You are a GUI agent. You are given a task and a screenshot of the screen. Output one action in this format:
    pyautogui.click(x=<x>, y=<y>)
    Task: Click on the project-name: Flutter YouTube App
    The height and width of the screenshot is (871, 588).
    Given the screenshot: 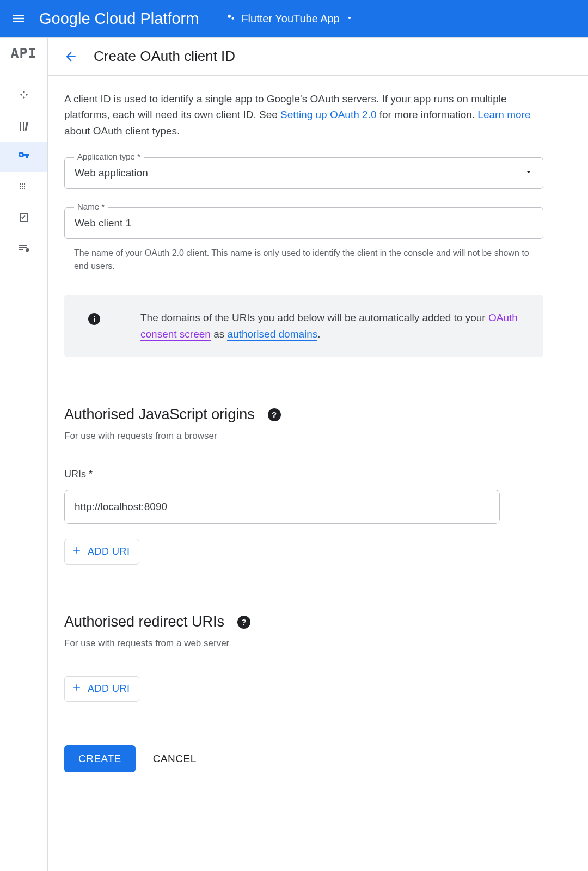 What is the action you would take?
    pyautogui.click(x=291, y=19)
    